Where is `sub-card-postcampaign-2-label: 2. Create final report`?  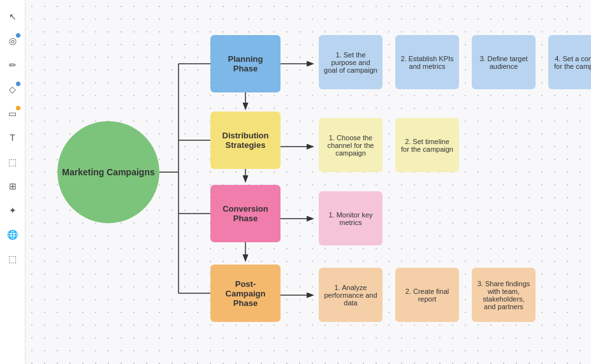 sub-card-postcampaign-2-label: 2. Create final report is located at coordinates (427, 295).